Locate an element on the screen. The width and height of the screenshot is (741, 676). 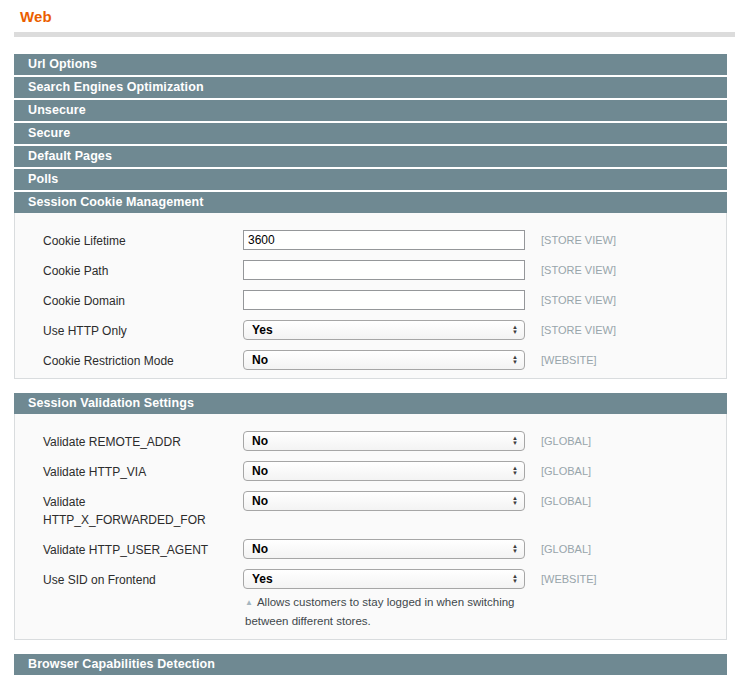
field-row-cookie-domain: Cookie Domain [STORE VIEW] is located at coordinates (370, 300).